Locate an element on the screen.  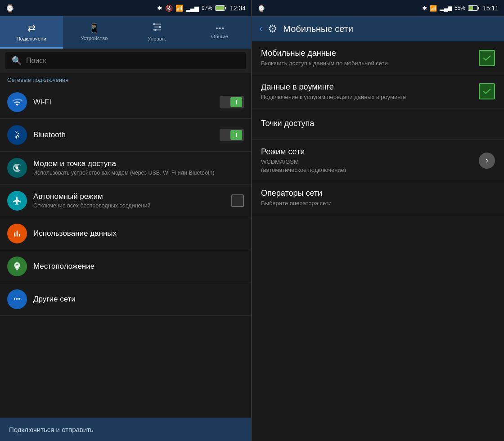
status-bar-right-right: ✱ 📶 ▂▄▆ 55% 15:11 is located at coordinates (460, 8).